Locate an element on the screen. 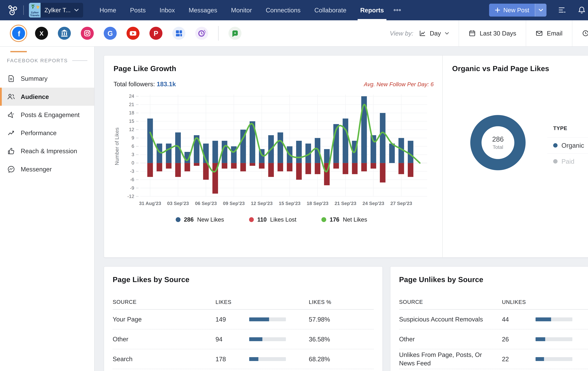 This screenshot has height=371, width=588. sidebar-section-title: FACEBOOK REPORTS is located at coordinates (37, 60).